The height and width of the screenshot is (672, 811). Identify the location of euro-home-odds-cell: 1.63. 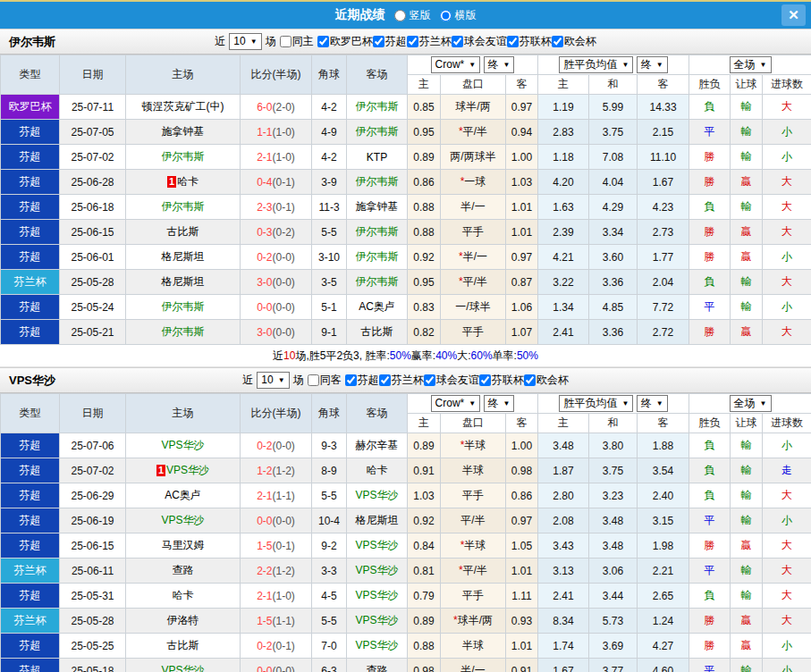
(563, 207).